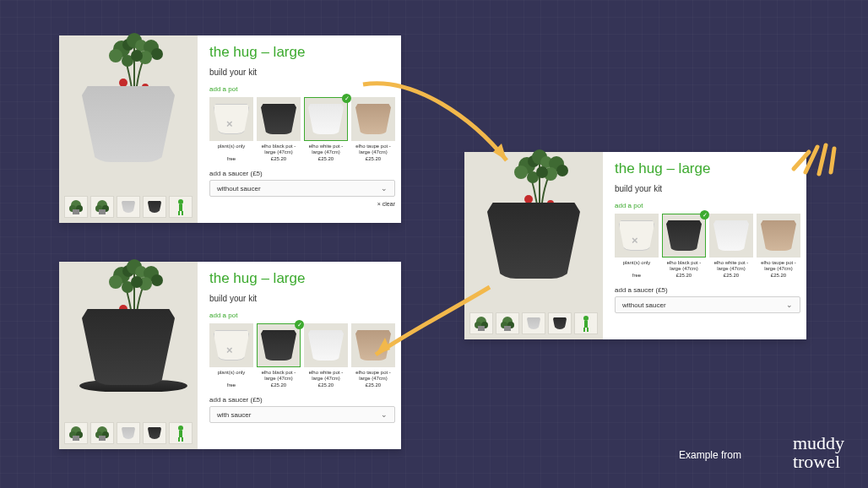 The image size is (868, 488). Describe the element at coordinates (326, 129) in the screenshot. I see `pot-option-white: ✓ elho white pot - large (47cm) £25.20` at that location.